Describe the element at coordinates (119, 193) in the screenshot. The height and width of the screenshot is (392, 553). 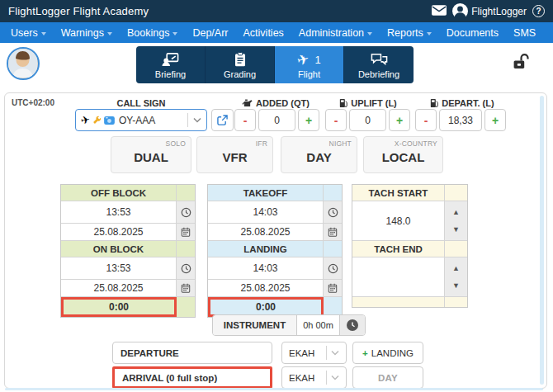
I see `off-block-header: OFF BLOCK` at that location.